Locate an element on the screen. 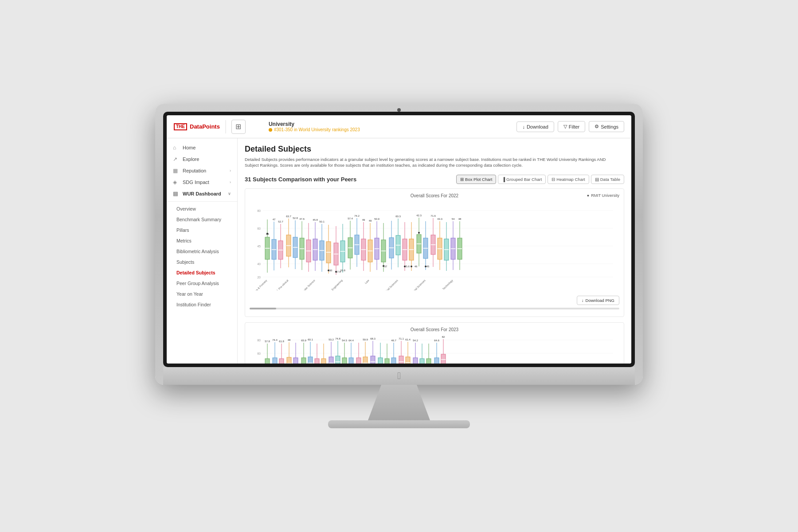  bp2023-1: 57.8 is located at coordinates (267, 352).